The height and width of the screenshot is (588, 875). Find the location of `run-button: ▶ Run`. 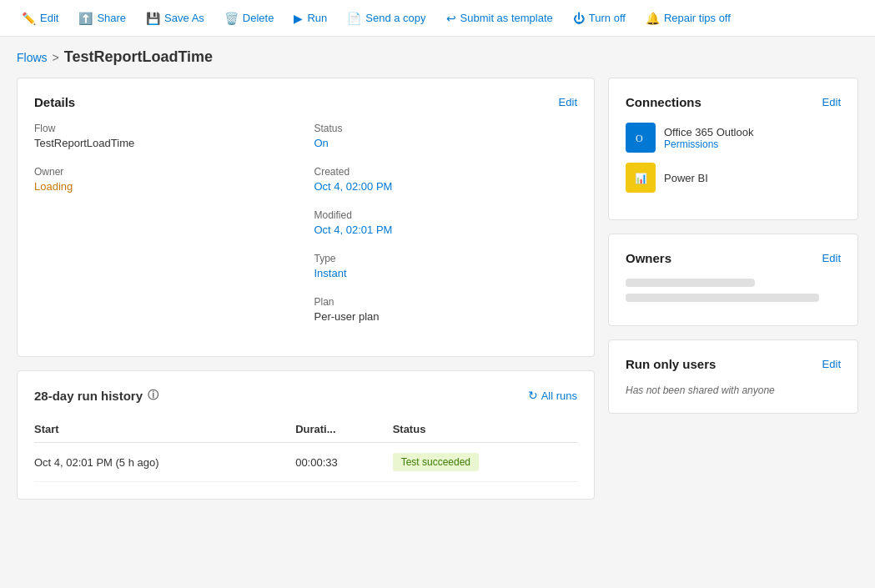

run-button: ▶ Run is located at coordinates (310, 18).